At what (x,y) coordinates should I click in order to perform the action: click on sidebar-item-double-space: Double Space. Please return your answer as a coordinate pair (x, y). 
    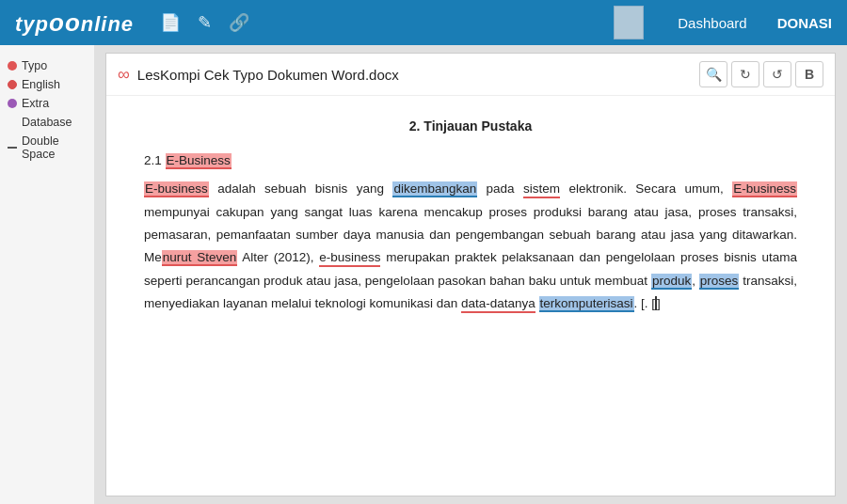
    Looking at the image, I should click on (47, 148).